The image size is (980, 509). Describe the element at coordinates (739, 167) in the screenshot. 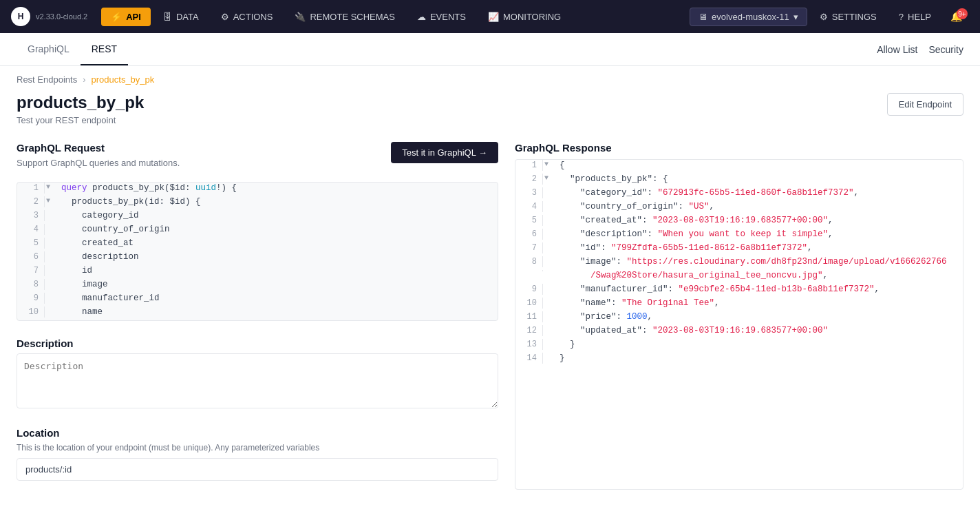

I see `resp-line-1: 1 ▼ {` at that location.